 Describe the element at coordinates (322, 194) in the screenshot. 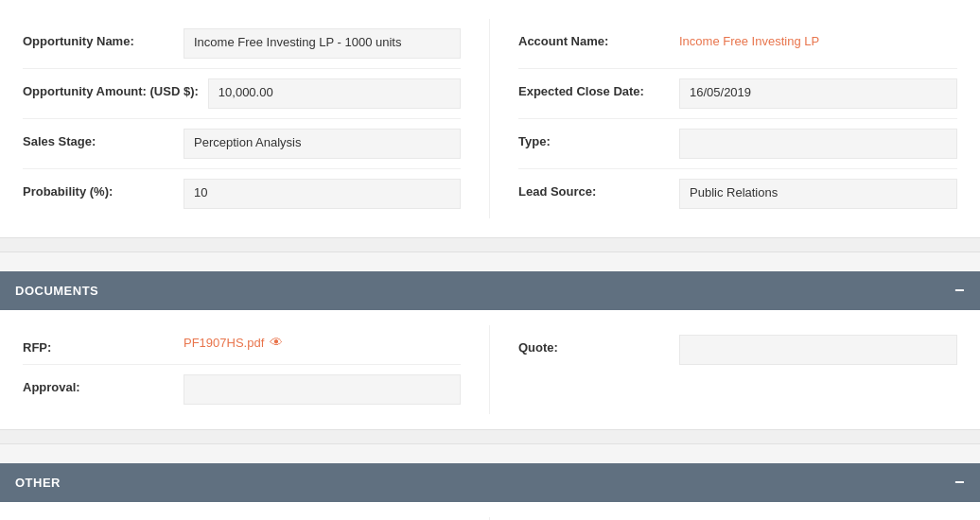

I see `probability-value: 10` at that location.